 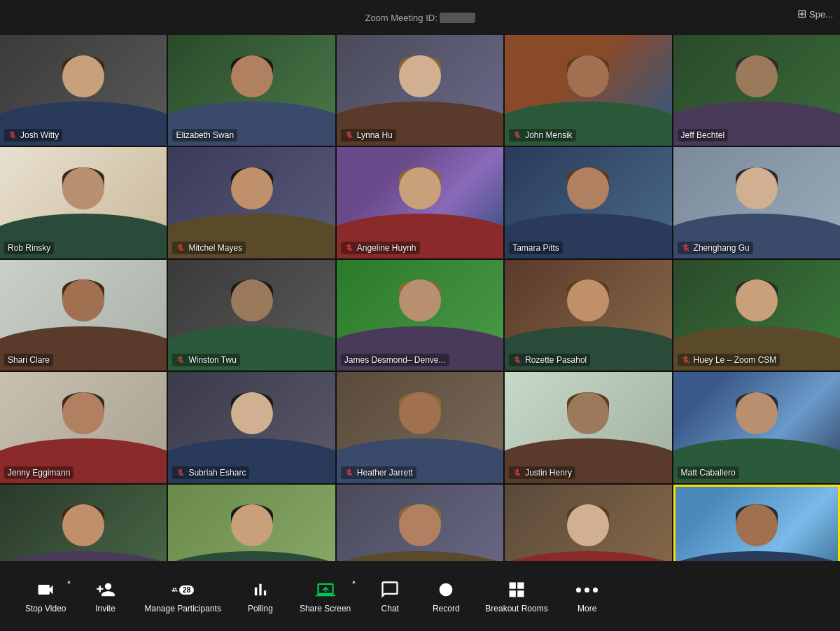 What do you see at coordinates (379, 473) in the screenshot?
I see `participant-name-18: Heather Jarrett` at bounding box center [379, 473].